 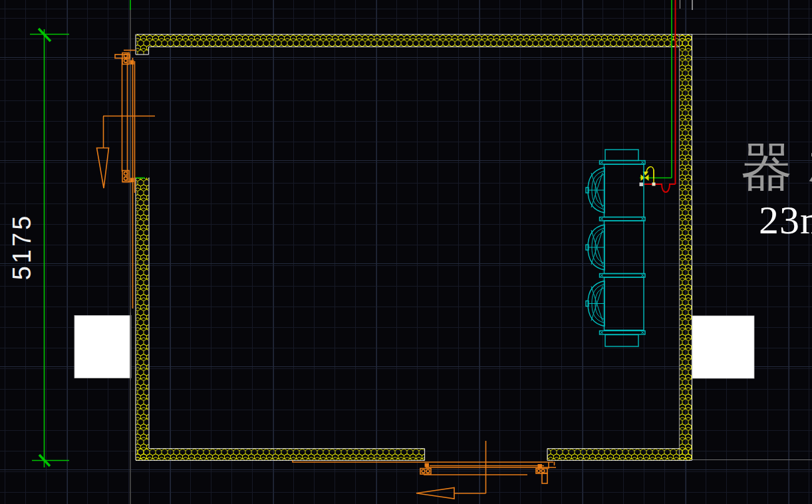 I want to click on left-door-swing-arrow, so click(x=126, y=153).